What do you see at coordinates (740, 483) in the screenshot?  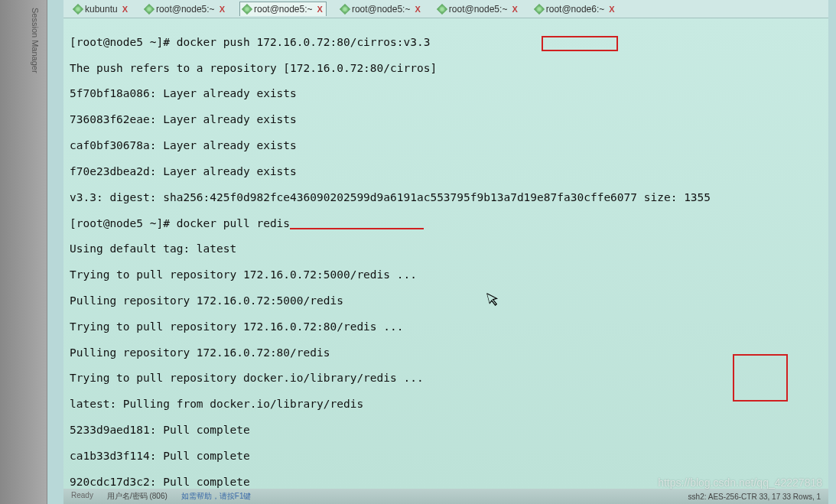 I see `watermark-text: https://blog.csdn.net/qq_42227818` at bounding box center [740, 483].